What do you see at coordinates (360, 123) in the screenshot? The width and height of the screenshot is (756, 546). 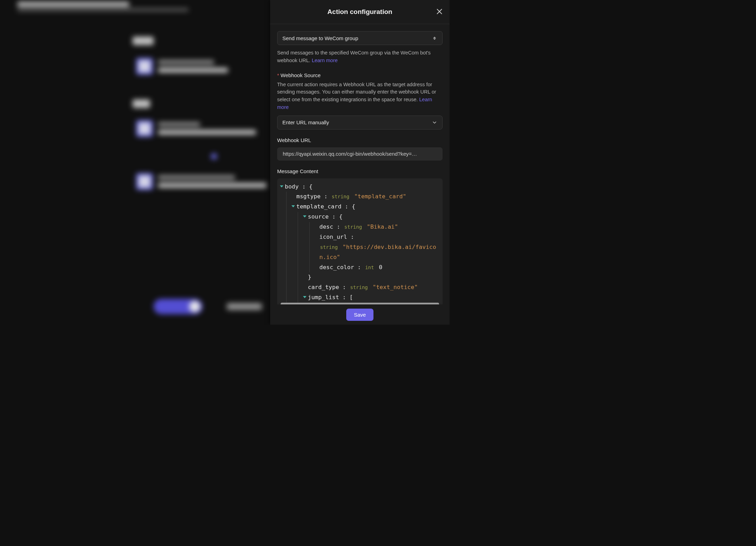 I see `webhook-source-select: Enter URL manually` at bounding box center [360, 123].